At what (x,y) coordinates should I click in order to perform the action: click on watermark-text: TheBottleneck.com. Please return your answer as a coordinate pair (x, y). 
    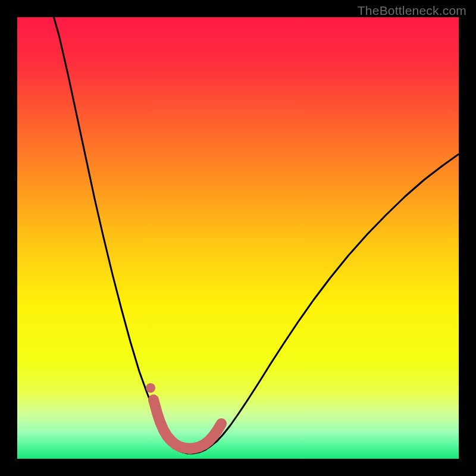
    Looking at the image, I should click on (412, 11).